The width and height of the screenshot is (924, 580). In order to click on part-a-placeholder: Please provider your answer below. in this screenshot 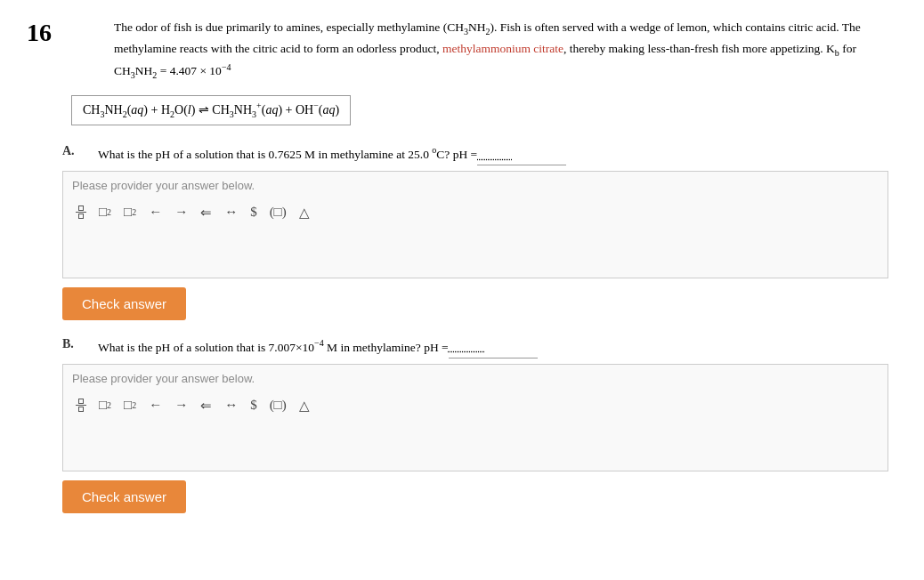, I will do `click(475, 185)`.